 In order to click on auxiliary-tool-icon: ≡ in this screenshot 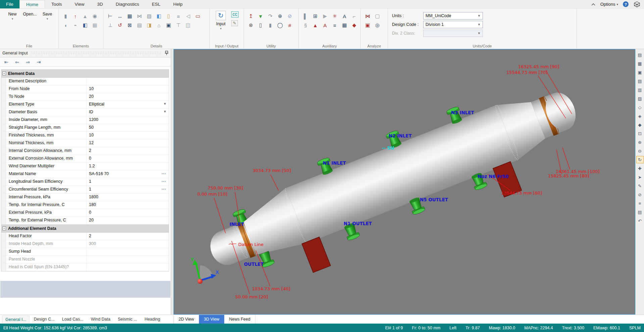, I will do `click(335, 25)`.